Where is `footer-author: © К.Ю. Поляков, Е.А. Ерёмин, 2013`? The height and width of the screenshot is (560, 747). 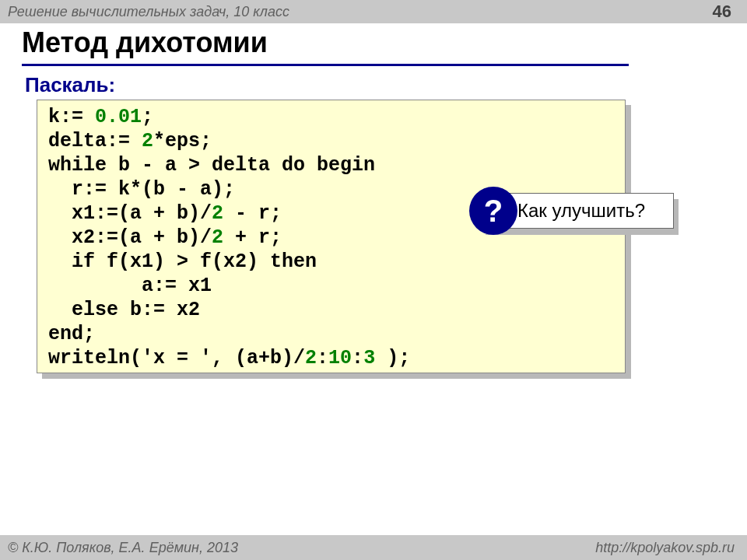
footer-author: © К.Ю. Поляков, Е.А. Ерёмин, 2013 is located at coordinates (123, 548).